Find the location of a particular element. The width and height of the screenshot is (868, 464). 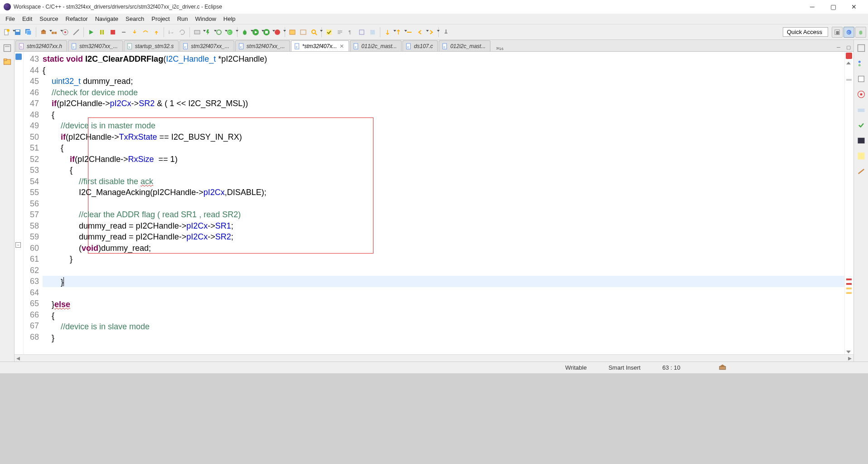

menu-refactor: Refactor is located at coordinates (77, 19).